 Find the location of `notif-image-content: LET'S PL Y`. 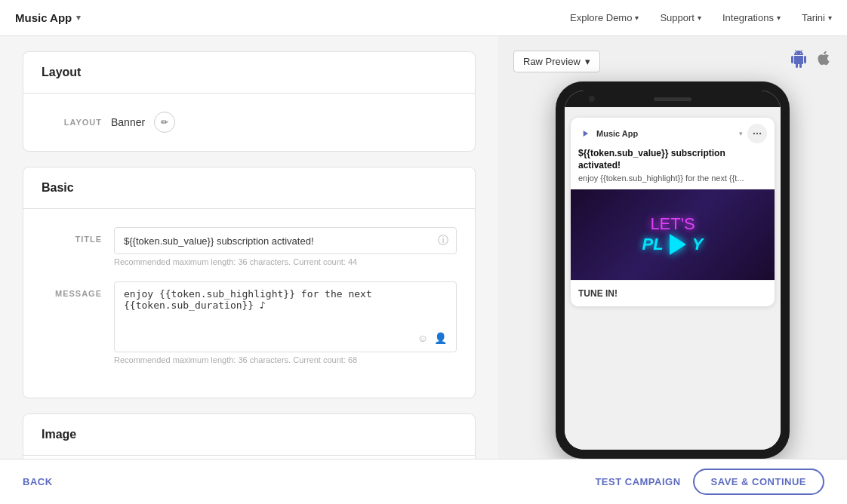

notif-image-content: LET'S PL Y is located at coordinates (673, 235).